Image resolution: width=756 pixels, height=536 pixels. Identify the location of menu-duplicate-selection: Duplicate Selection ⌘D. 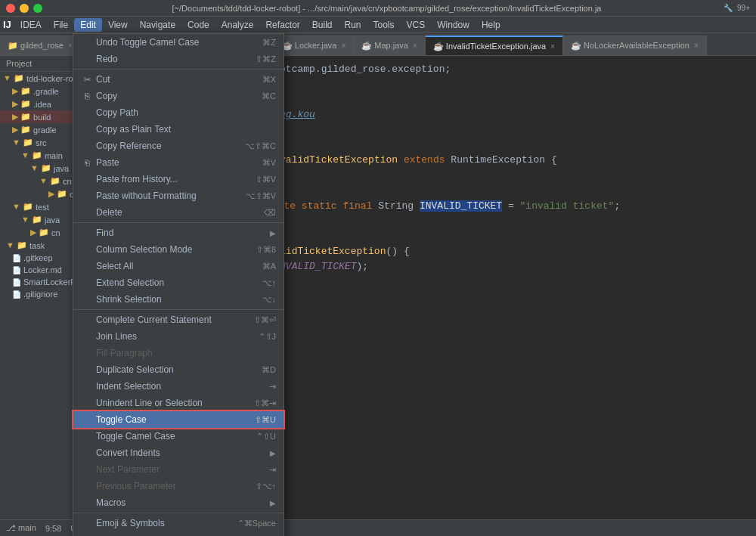
(178, 370).